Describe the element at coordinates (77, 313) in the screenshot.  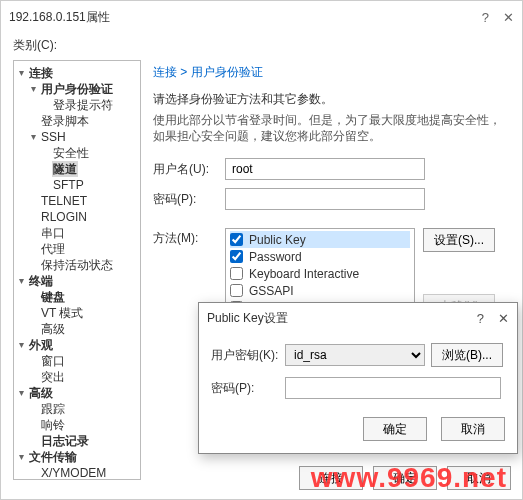
I see `tree-item-vtmode: VT 模式` at that location.